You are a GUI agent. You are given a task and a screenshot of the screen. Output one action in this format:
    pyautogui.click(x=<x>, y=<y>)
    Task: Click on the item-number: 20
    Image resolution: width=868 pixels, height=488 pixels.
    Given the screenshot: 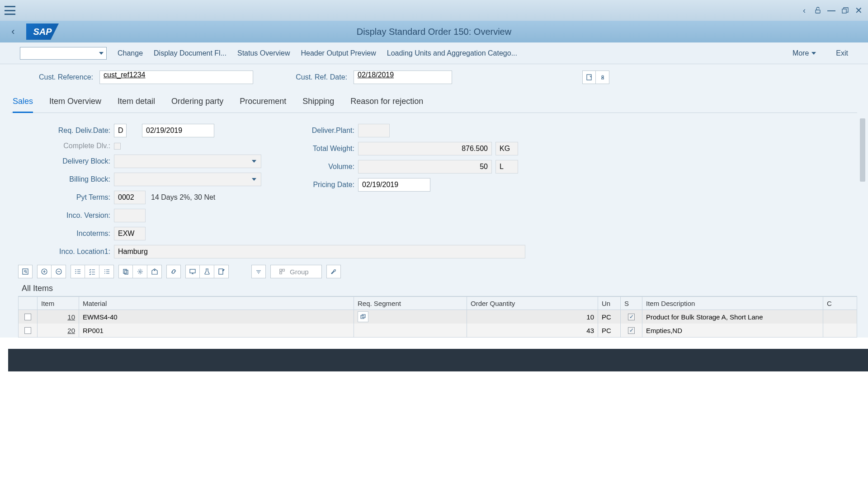 What is the action you would take?
    pyautogui.click(x=71, y=331)
    